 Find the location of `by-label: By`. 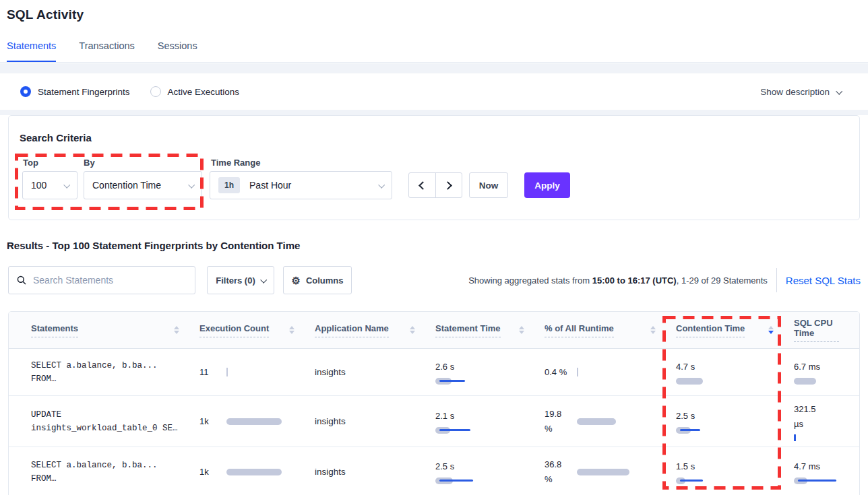

by-label: By is located at coordinates (89, 163).